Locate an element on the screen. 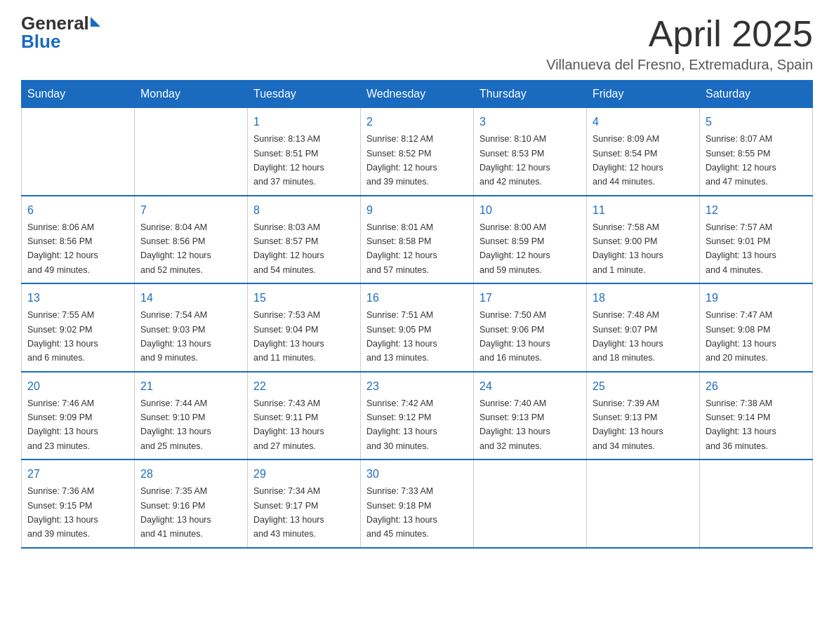 This screenshot has height=644, width=834. day-info: Sunrise: 8:09 AMSunset: 8:54 PMDaylight:… is located at coordinates (628, 160).